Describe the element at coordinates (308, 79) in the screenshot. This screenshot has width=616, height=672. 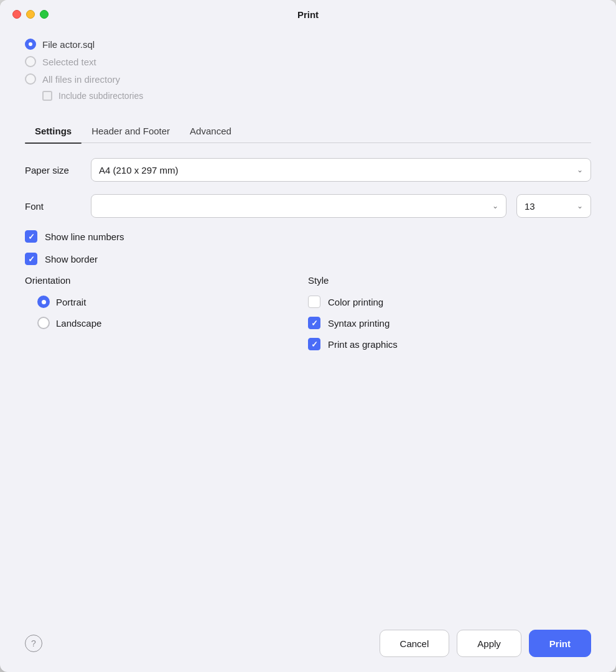
I see `radio-all-files: All files in directory` at that location.